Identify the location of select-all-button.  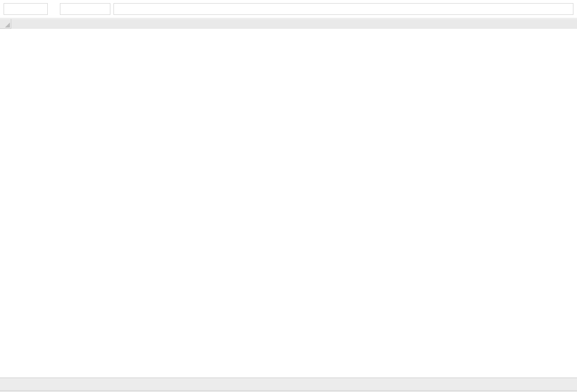
(5, 24).